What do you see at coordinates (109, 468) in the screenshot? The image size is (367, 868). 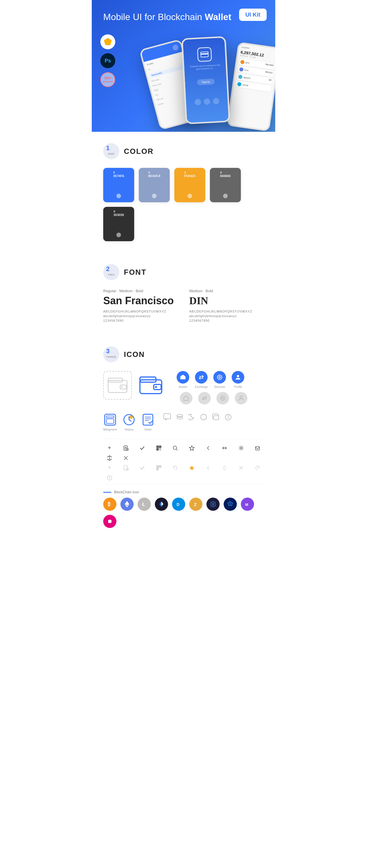 I see `plus-icon-gray: +` at bounding box center [109, 468].